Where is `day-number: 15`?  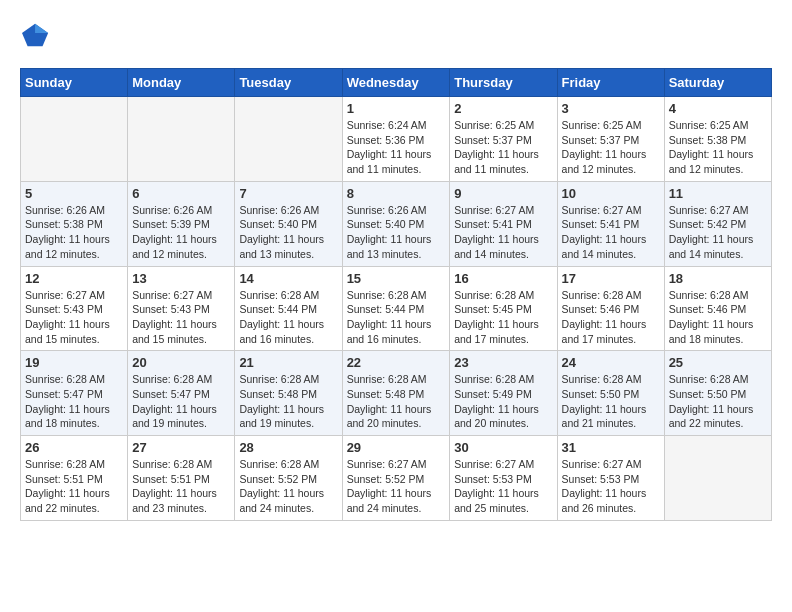 day-number: 15 is located at coordinates (396, 278).